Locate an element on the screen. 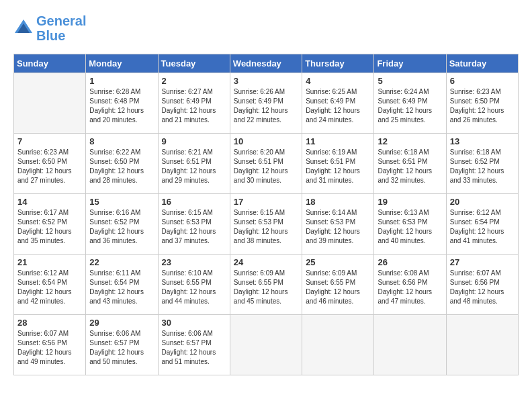 The width and height of the screenshot is (532, 411). calendar-cell: 30Sunrise: 6:06 AM Sunset: 6:57 PM Dayli… is located at coordinates (193, 345).